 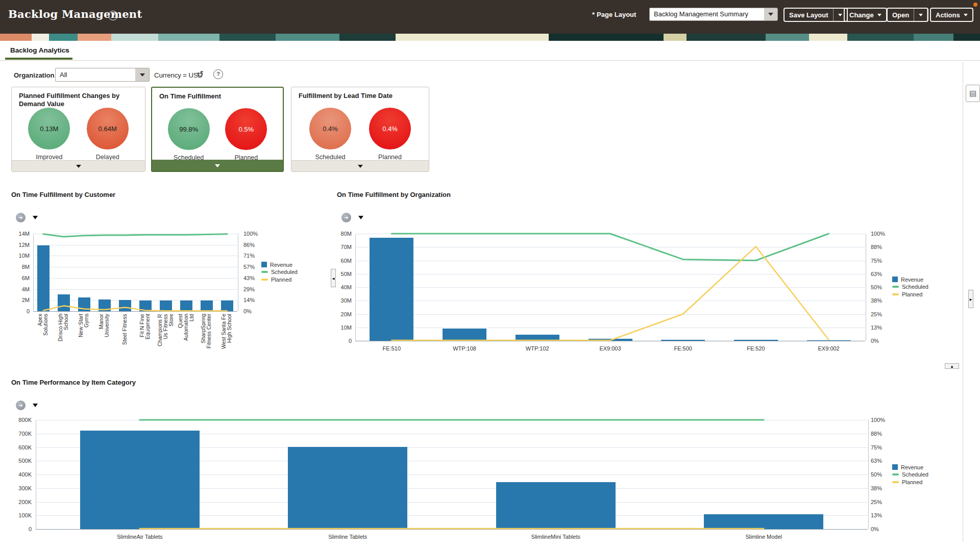 I want to click on category-label: Slimline Tablets, so click(x=348, y=537).